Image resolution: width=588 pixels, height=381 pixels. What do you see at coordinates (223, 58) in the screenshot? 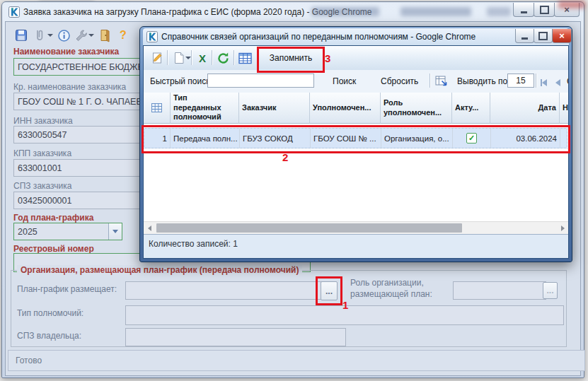
I see `refresh-button` at bounding box center [223, 58].